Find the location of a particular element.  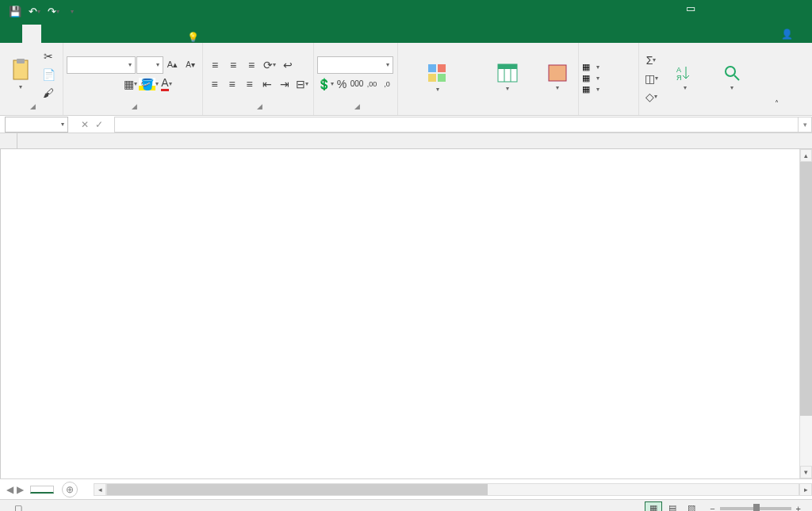

sheet-nav-next-icon: ▶ is located at coordinates (21, 490).